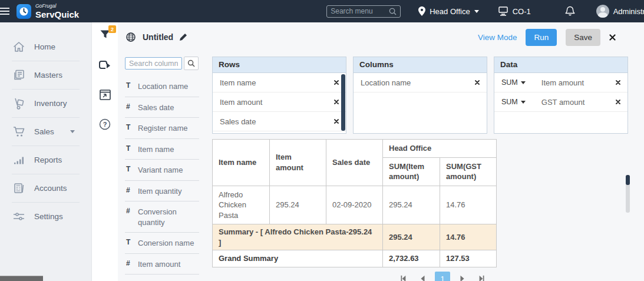 This screenshot has height=281, width=644. Describe the element at coordinates (48, 11) in the screenshot. I see `brand-logo: GoFrugal ServQuick` at that location.